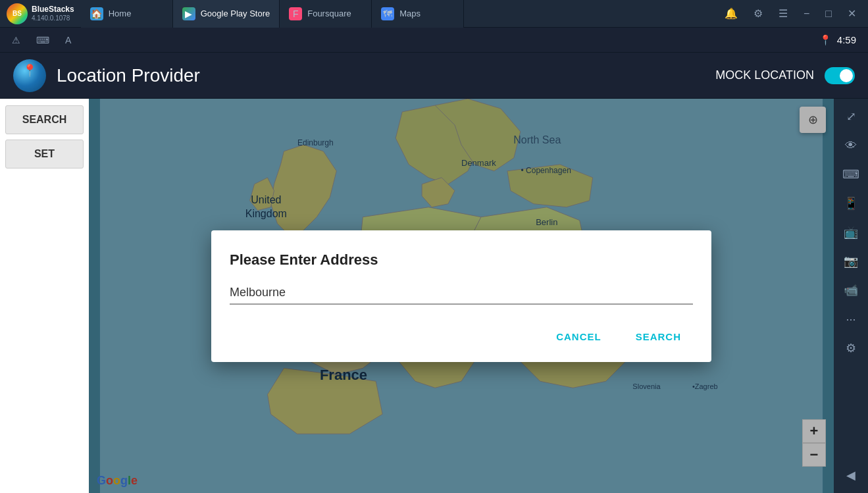 The image size is (868, 493). What do you see at coordinates (45, 296) in the screenshot?
I see `left-sidebar: SEARCH SET` at bounding box center [45, 296].